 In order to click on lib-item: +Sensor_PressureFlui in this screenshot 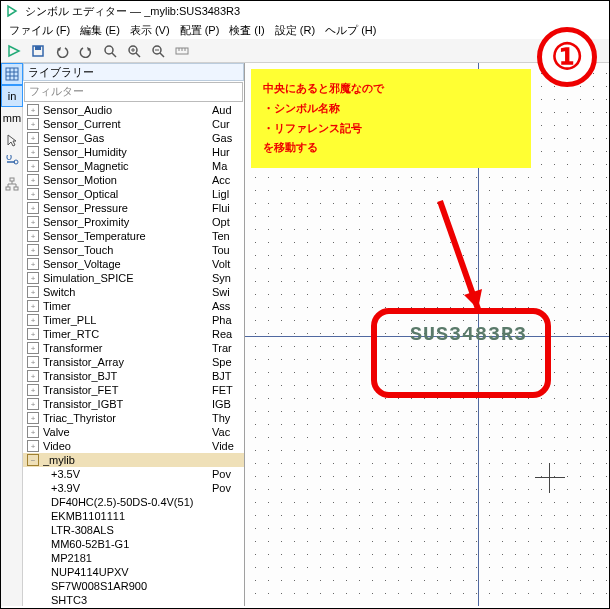, I will do `click(134, 208)`.